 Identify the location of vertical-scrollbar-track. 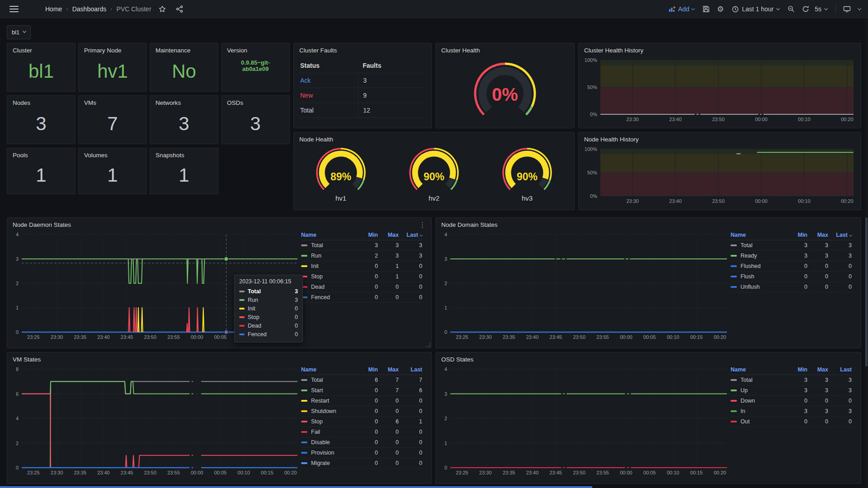
(866, 253).